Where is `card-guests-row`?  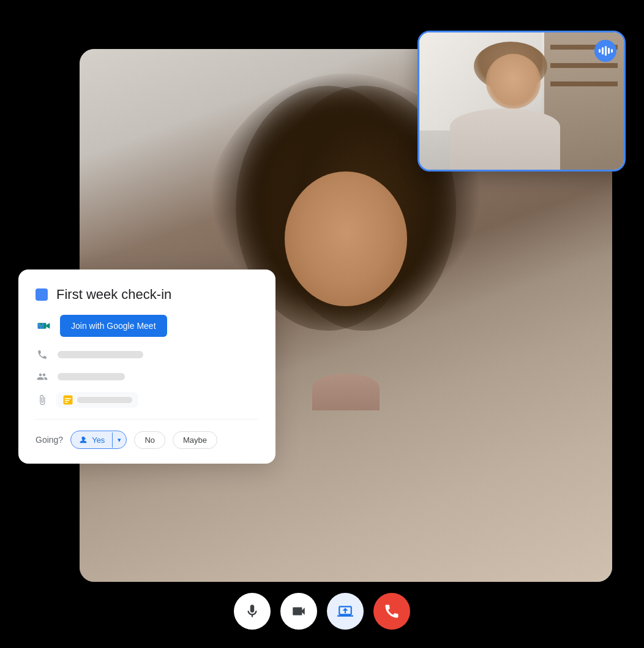
card-guests-row is located at coordinates (147, 377).